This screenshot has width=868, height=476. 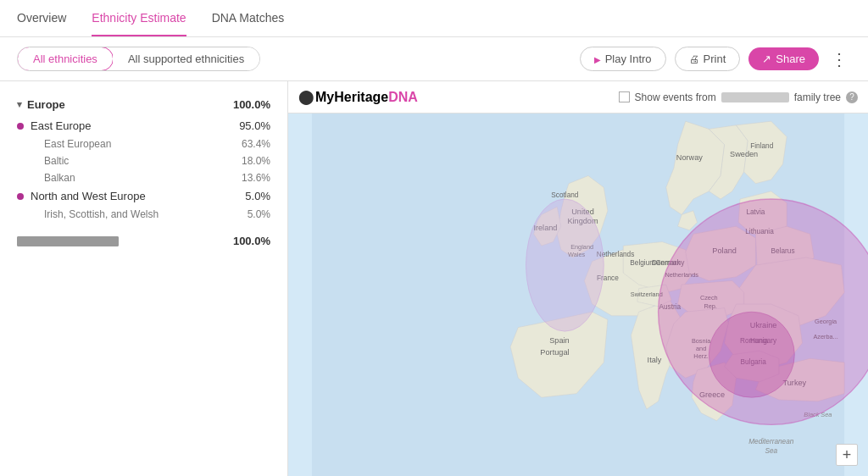 What do you see at coordinates (88, 196) in the screenshot?
I see `subgroup-north-west-label: North and West Europe` at bounding box center [88, 196].